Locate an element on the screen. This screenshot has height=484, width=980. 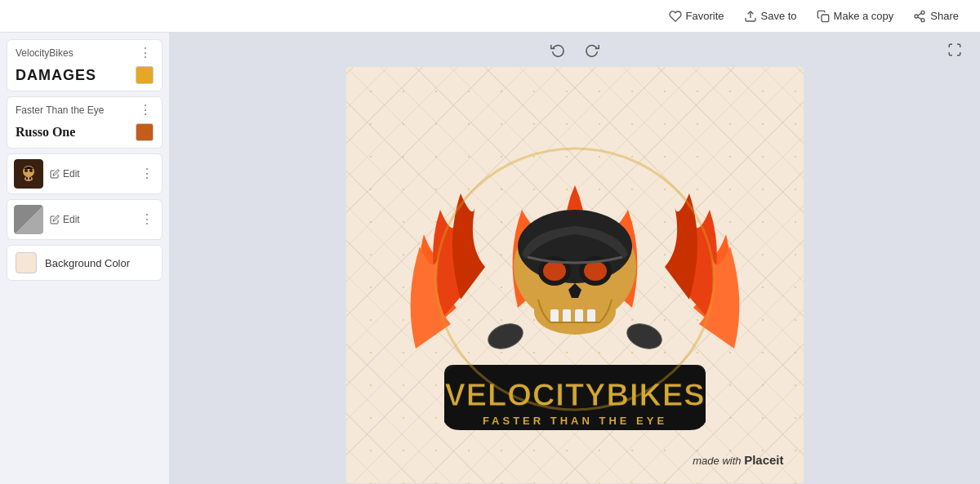
card2-header: Faster Than the Eye ⋮ is located at coordinates (85, 110).